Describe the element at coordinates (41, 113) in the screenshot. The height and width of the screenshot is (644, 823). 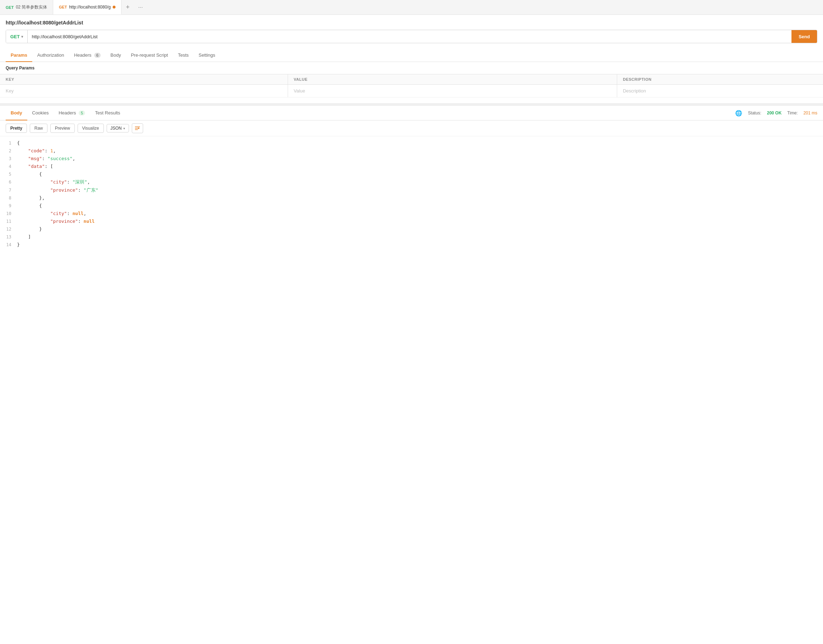
I see `resp-tab-cookies-label: Cookies` at that location.